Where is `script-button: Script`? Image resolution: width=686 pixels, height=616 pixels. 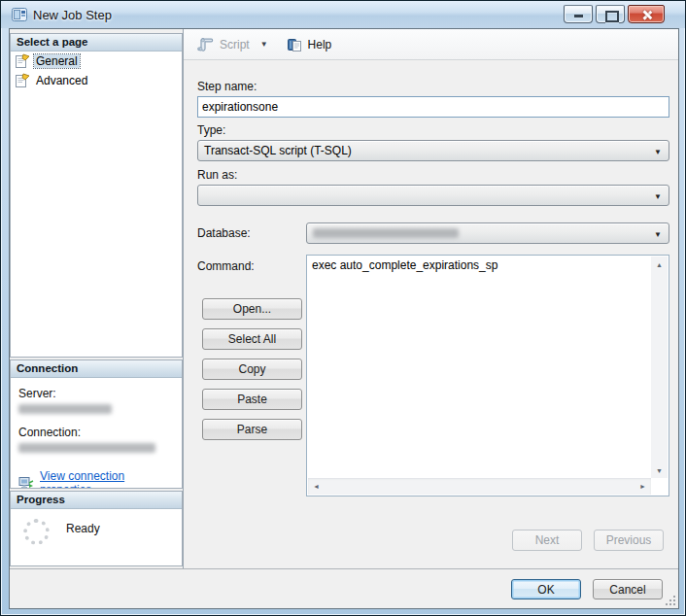
script-button: Script is located at coordinates (223, 45).